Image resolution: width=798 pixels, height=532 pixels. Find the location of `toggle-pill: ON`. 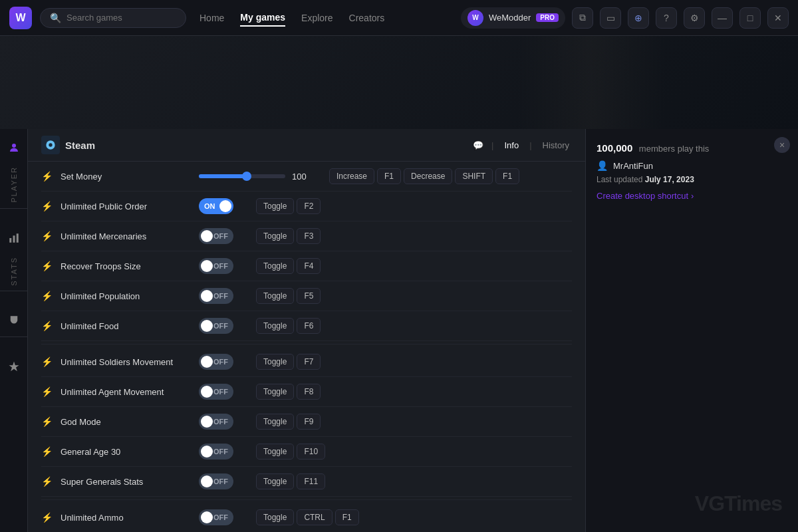

toggle-pill: ON is located at coordinates (216, 206).